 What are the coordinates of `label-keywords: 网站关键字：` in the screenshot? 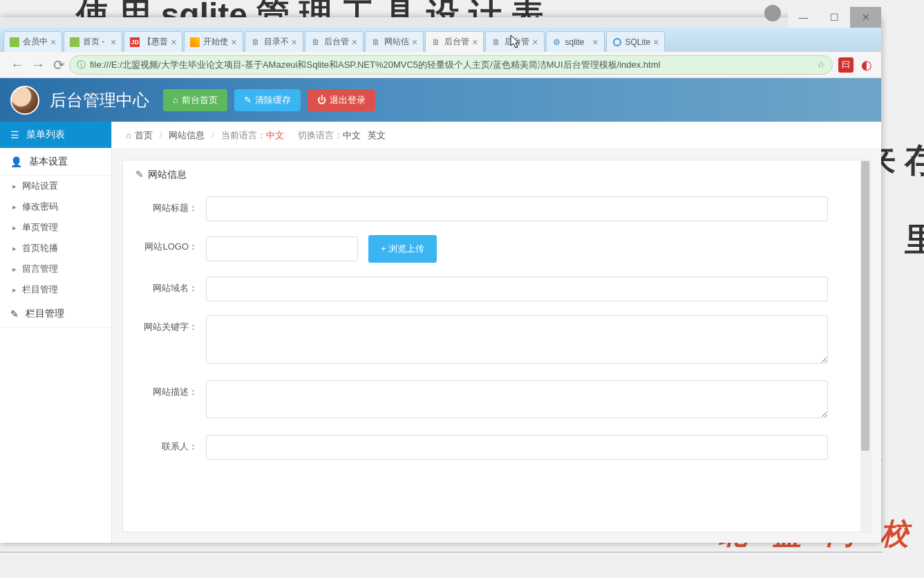 It's located at (171, 324).